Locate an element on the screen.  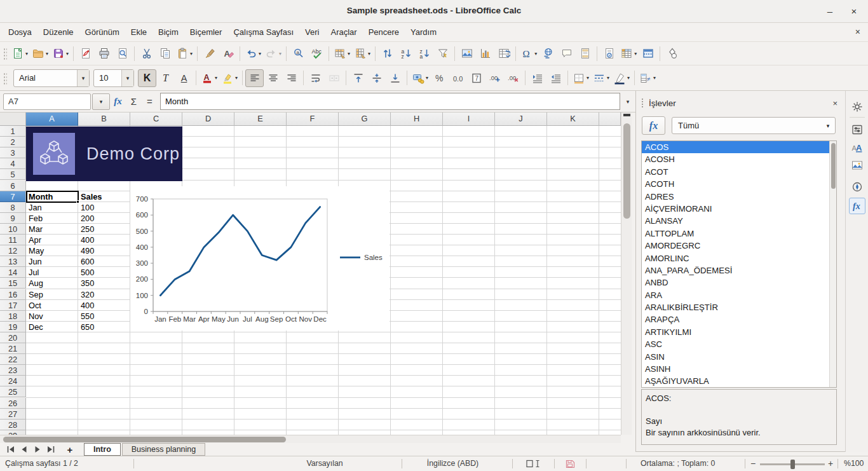
menu-görünüm: Görünüm is located at coordinates (102, 32).